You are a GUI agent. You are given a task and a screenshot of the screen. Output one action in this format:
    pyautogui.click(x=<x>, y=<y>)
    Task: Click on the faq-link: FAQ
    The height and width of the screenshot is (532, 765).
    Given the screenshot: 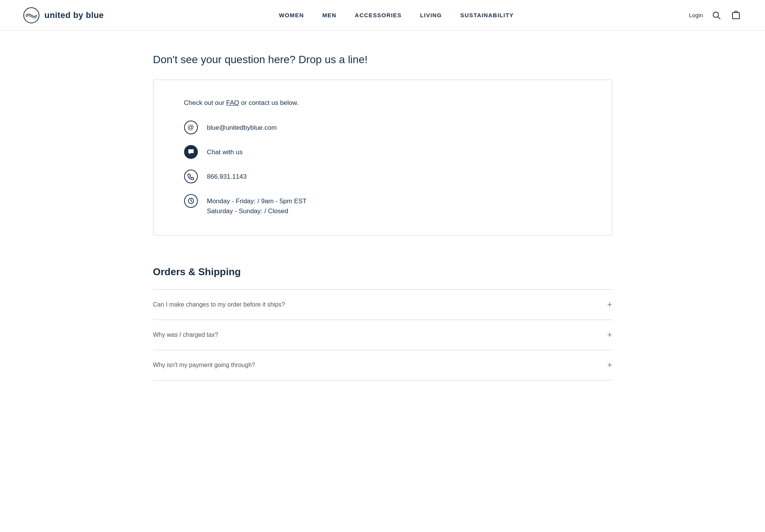 What is the action you would take?
    pyautogui.click(x=233, y=103)
    